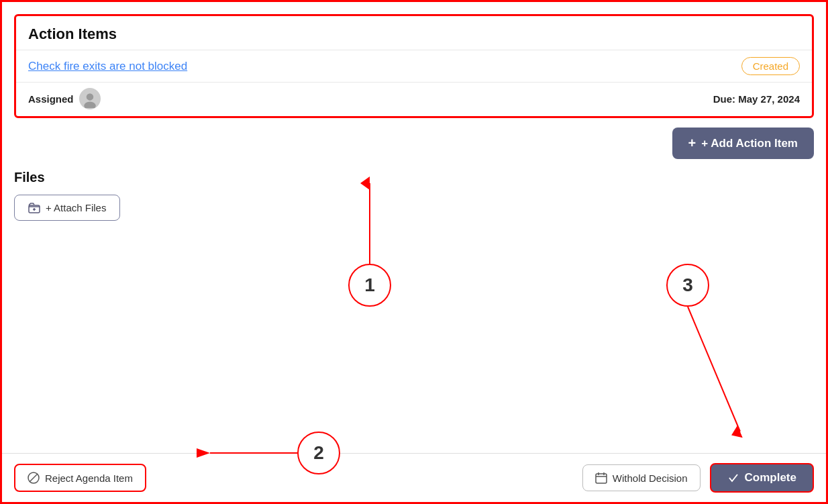  Describe the element at coordinates (107, 66) in the screenshot. I see `action-item-link: Check fire exits are not blocked` at that location.